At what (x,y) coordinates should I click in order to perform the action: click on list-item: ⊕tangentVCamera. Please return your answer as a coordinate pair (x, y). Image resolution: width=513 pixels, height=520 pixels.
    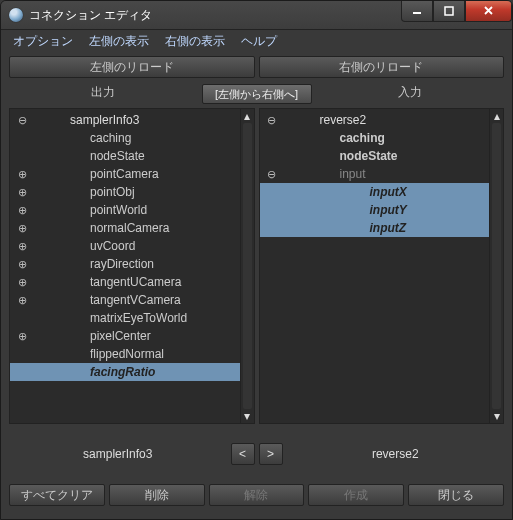
    Looking at the image, I should click on (125, 300).